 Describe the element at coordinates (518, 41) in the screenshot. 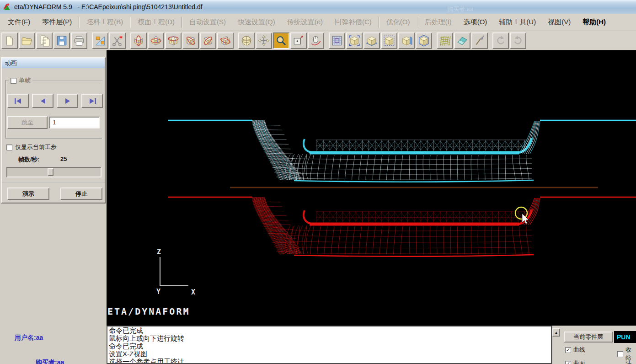

I see `redo-icon` at that location.